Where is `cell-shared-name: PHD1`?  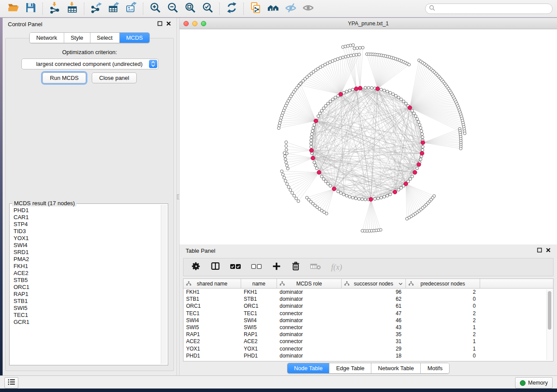 cell-shared-name: PHD1 is located at coordinates (212, 356).